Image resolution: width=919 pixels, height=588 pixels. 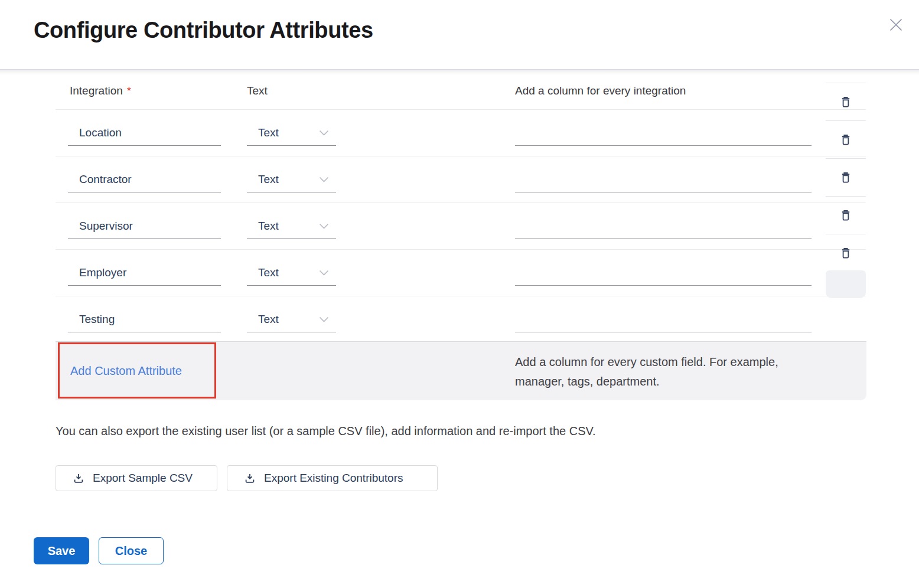 I want to click on attribute-name-input: Employer, so click(x=144, y=273).